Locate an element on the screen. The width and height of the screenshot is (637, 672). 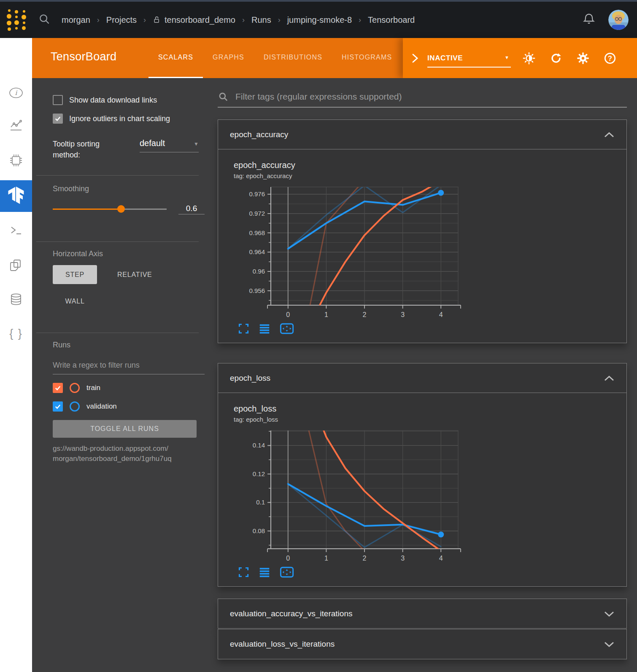
axis-option-relative: RELATIVE is located at coordinates (135, 275).